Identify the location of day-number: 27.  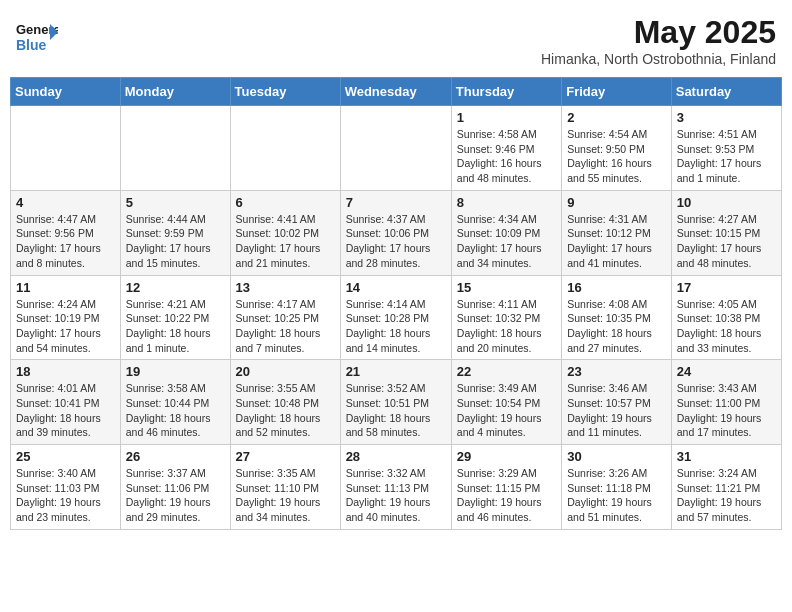
(286, 456).